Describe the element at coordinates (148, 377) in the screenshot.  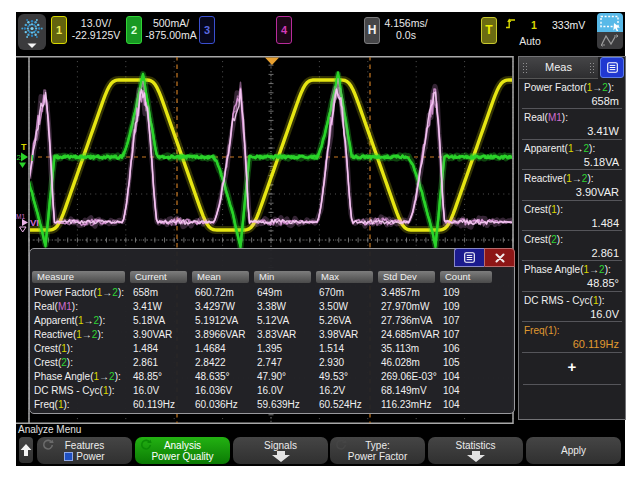
I see `table-cell: 48.85°` at that location.